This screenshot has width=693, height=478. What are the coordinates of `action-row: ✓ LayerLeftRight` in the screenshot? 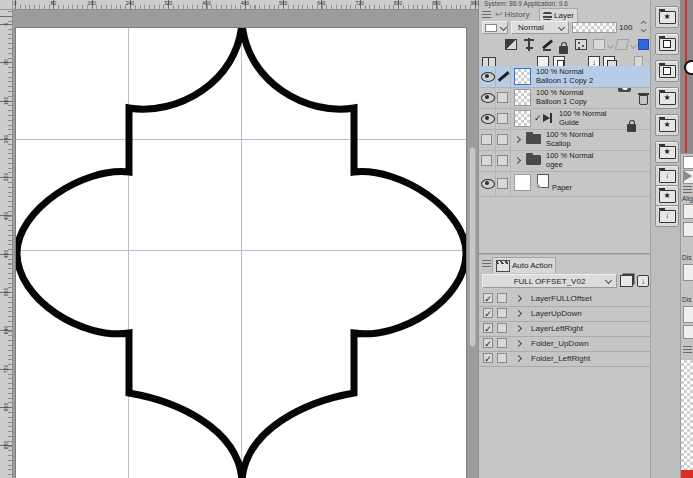 It's located at (564, 329).